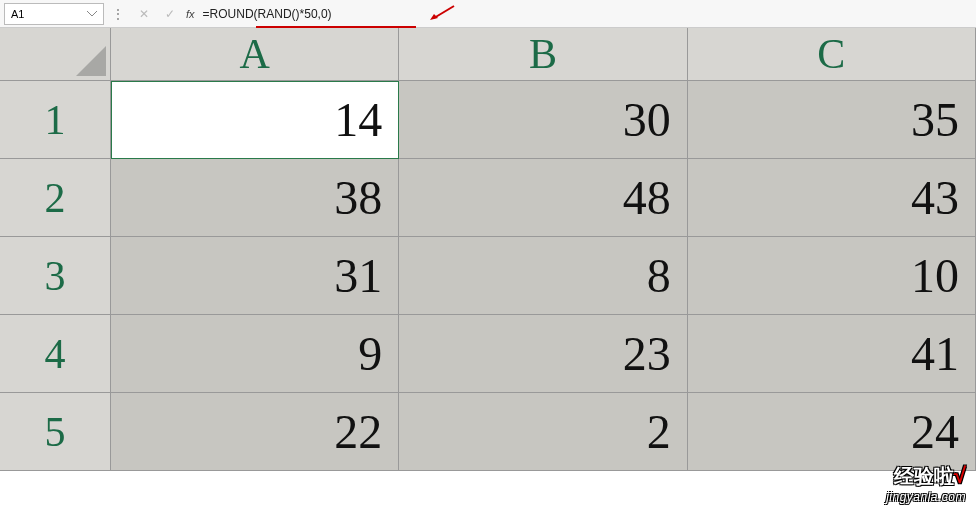  I want to click on row-header-2: 2, so click(56, 198).